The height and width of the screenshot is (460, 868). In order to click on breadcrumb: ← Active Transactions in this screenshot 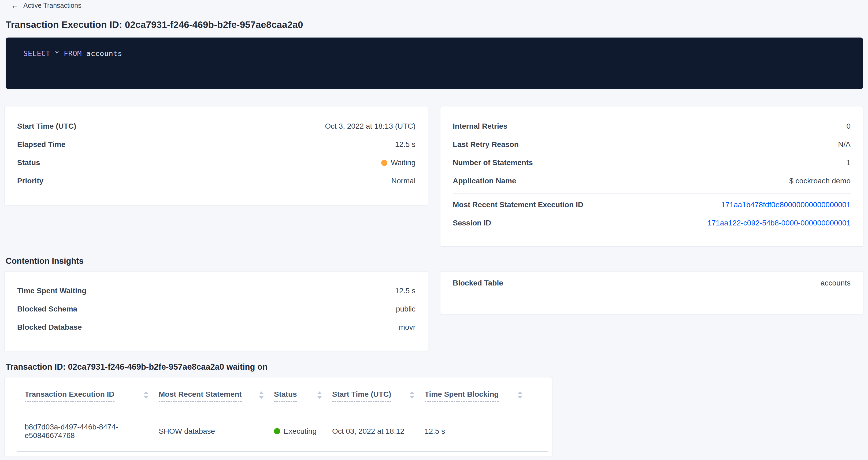, I will do `click(46, 5)`.